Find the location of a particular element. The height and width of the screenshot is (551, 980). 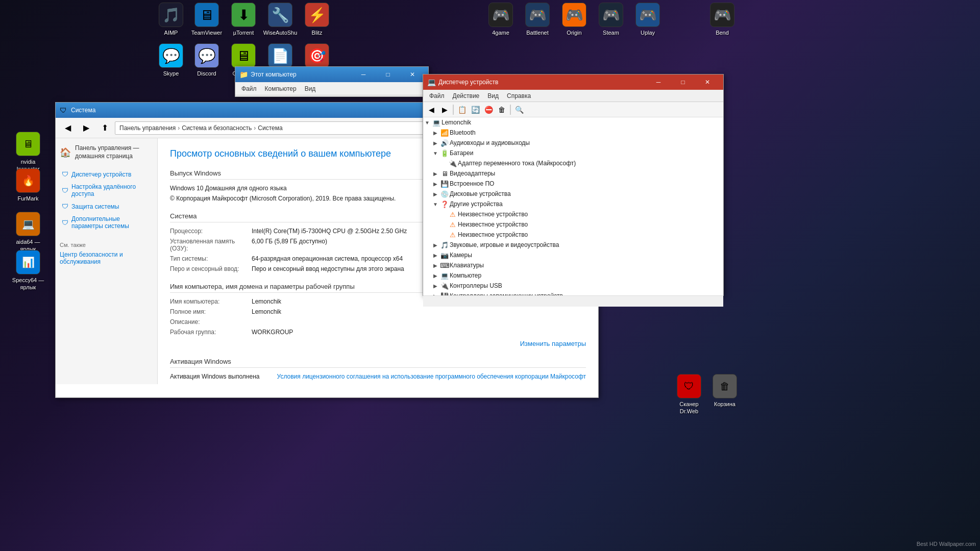

shield-icon-3: 🛡 is located at coordinates (65, 206).